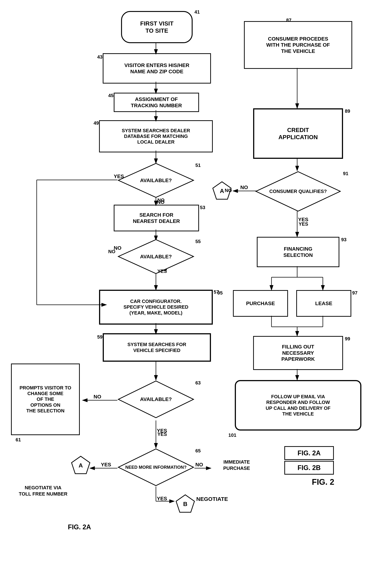  I want to click on node-43: VISITOR ENTERS HIS/HER NAME AND ZIP CODE, so click(157, 68).